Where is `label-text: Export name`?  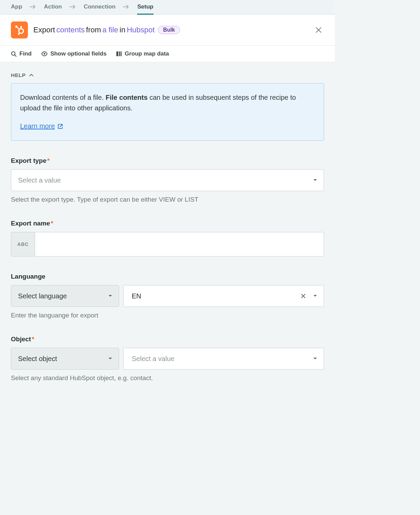 label-text: Export name is located at coordinates (31, 223).